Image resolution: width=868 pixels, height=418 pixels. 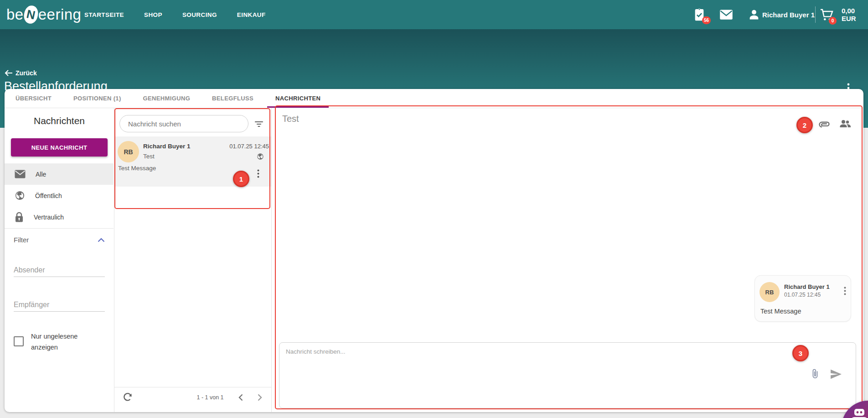 I want to click on sidebar-item-alle: Alle, so click(x=59, y=174).